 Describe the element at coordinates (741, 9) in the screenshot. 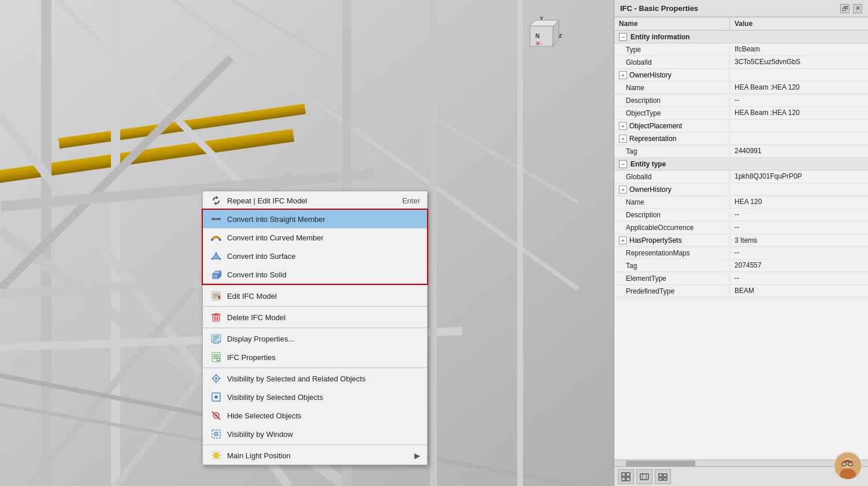

I see `panel-titlebar: IFC - Basic Properties 🗗 ✕` at that location.